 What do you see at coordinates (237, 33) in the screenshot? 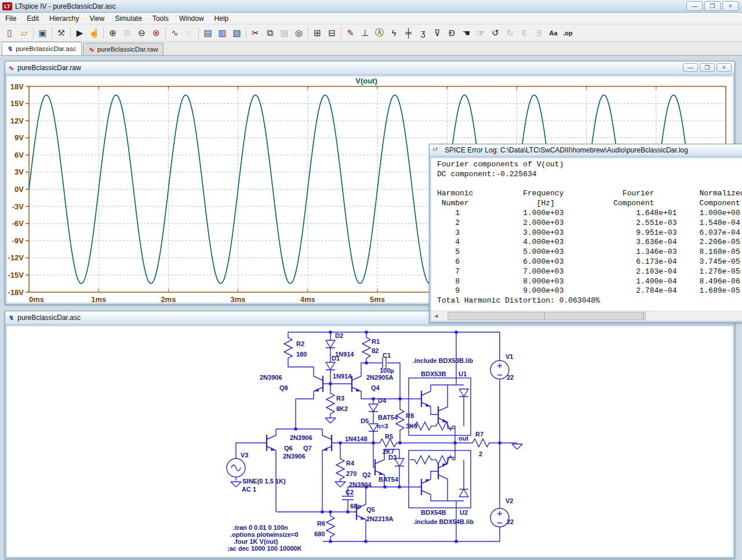
I see `cascade-windows-icon: ▧` at bounding box center [237, 33].